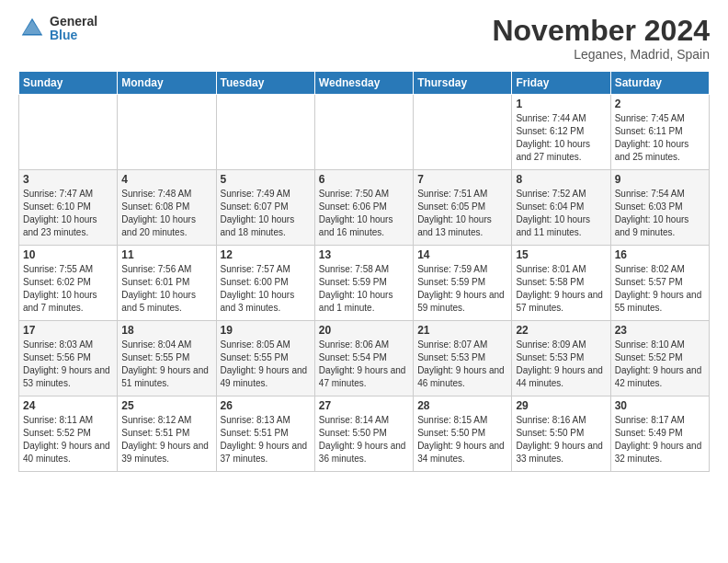  I want to click on day-info: Sunrise: 8:09 AM Sunset: 5:53 PM Dayligh…, so click(561, 364).